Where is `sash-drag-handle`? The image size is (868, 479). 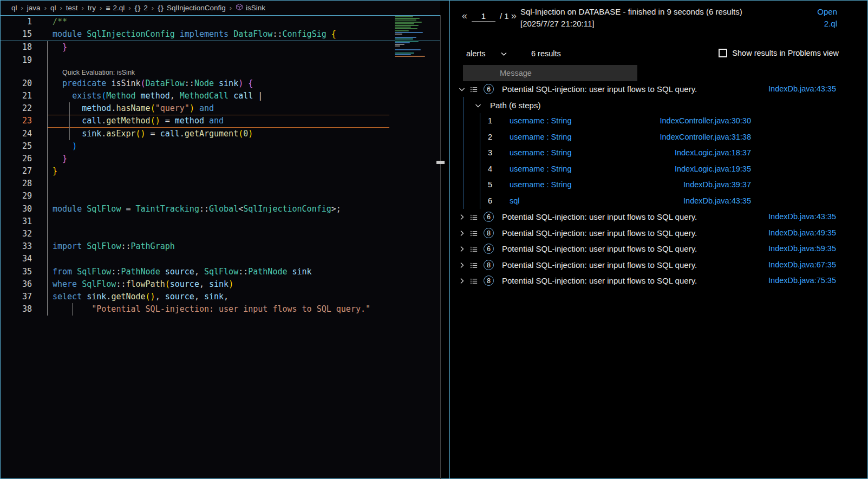 sash-drag-handle is located at coordinates (441, 162).